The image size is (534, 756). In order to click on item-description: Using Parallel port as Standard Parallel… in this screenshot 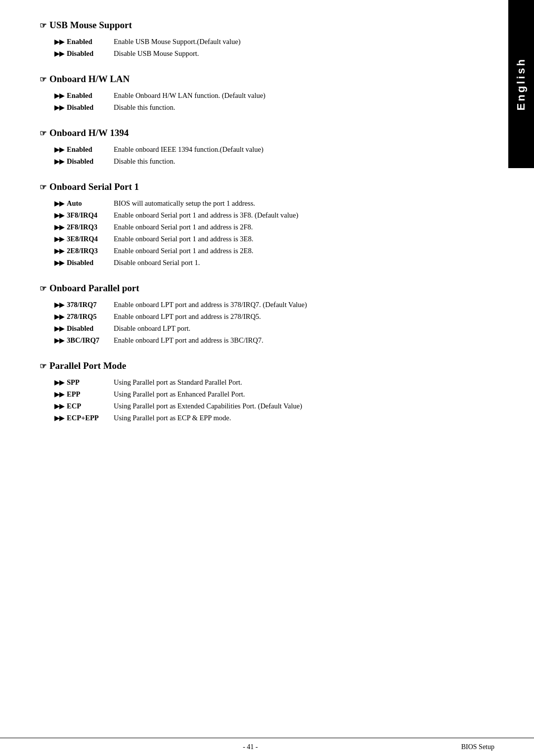, I will do `click(297, 383)`.